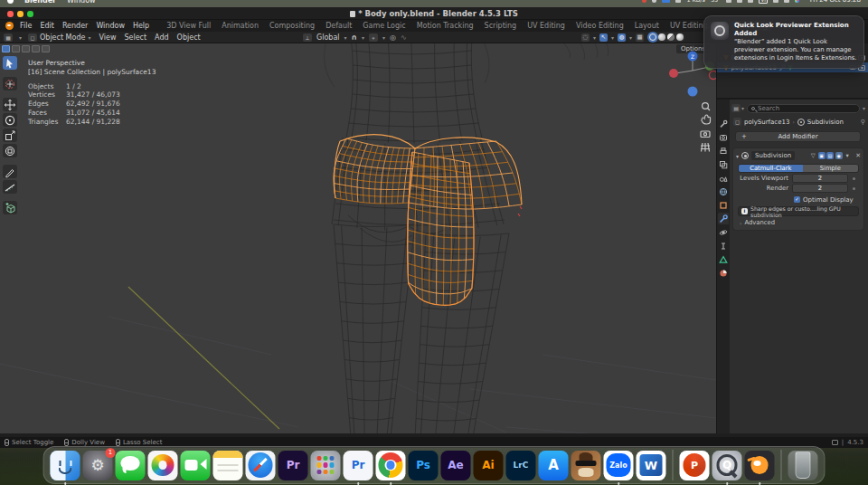 The image size is (868, 485). What do you see at coordinates (803, 465) in the screenshot?
I see `dock-trash-icon` at bounding box center [803, 465].